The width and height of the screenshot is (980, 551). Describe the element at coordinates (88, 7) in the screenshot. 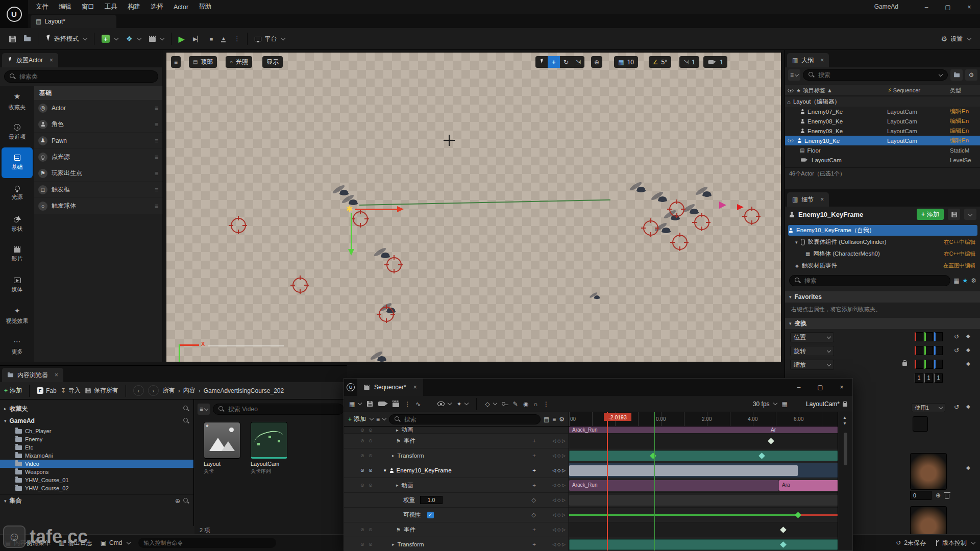

I see `menu-window: 窗口` at that location.